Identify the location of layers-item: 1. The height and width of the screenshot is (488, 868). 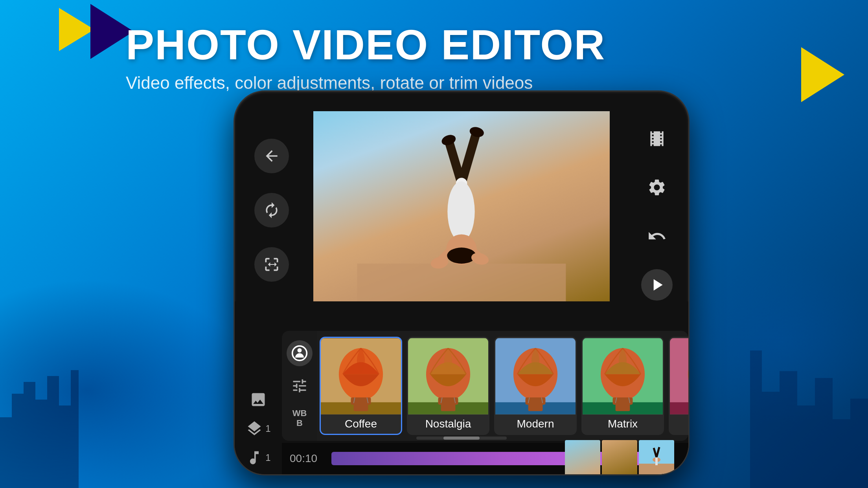
(258, 429).